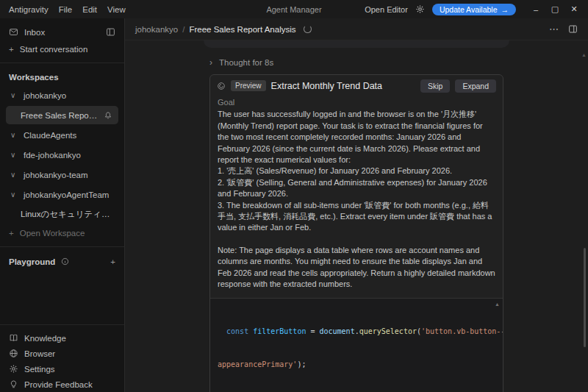 The image size is (588, 392). Describe the element at coordinates (555, 9) in the screenshot. I see `maximize-button: ▢` at that location.